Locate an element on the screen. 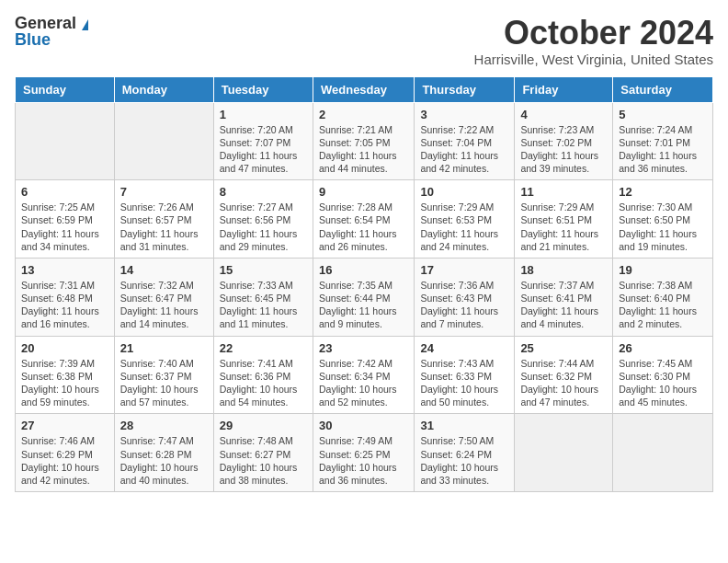 This screenshot has width=728, height=563. day-cell: 21 Sunrise: 7:40 AMSunset: 6:37 PMDaylig… is located at coordinates (164, 375).